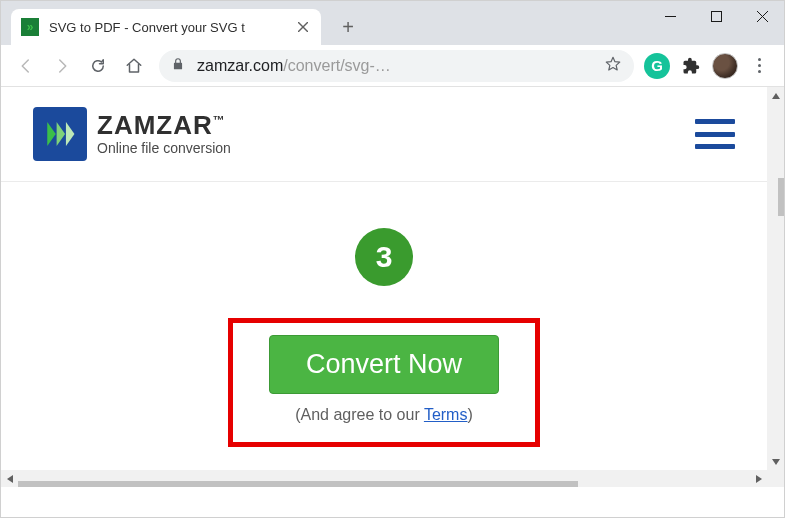  Describe the element at coordinates (298, 484) in the screenshot. I see `horizontal-scroll-thumb` at that location.